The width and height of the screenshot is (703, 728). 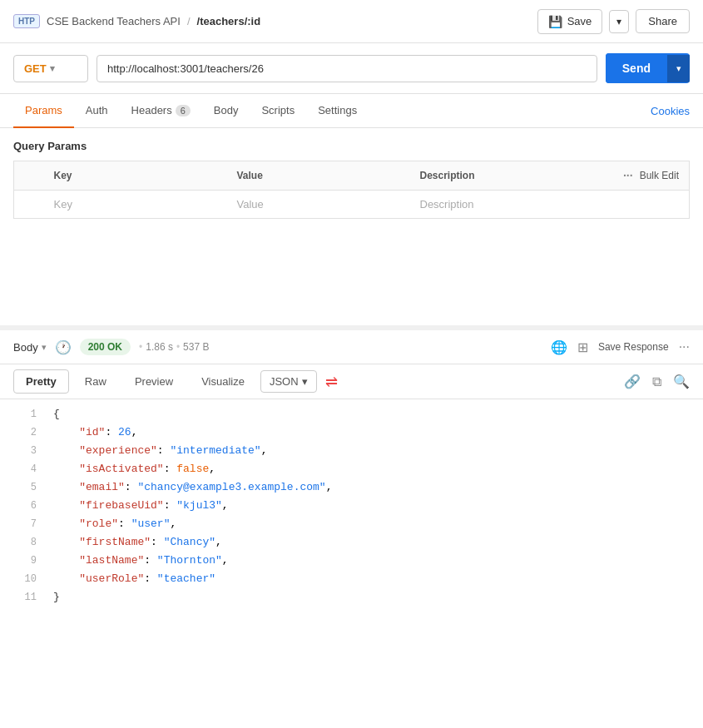 What do you see at coordinates (111, 347) in the screenshot?
I see `response-bar-left: Body ▾ 🕐 200 OK • 1.86 s • 537 B` at bounding box center [111, 347].